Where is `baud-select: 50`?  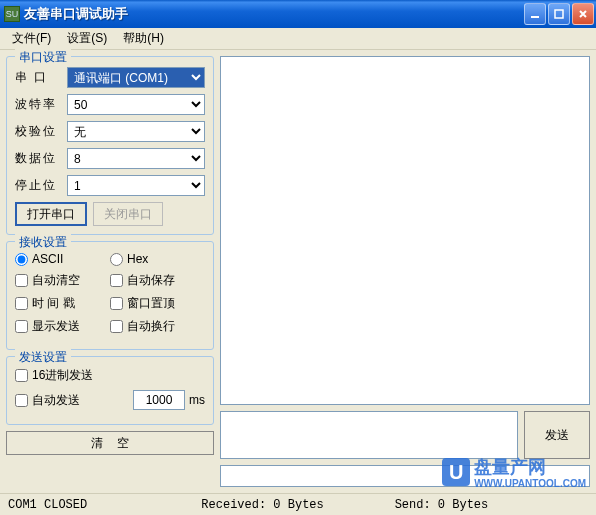
baud-select: 50 is located at coordinates (136, 104).